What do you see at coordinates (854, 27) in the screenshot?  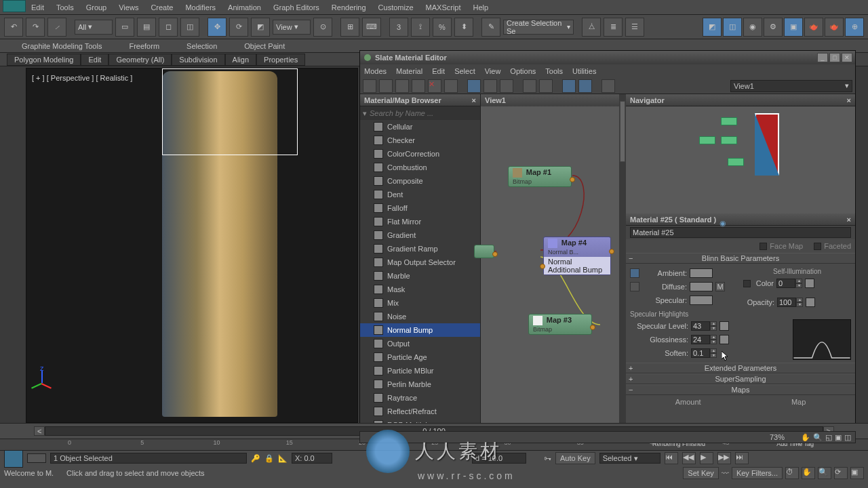 I see `nav-wheel-icon: ⊕` at bounding box center [854, 27].